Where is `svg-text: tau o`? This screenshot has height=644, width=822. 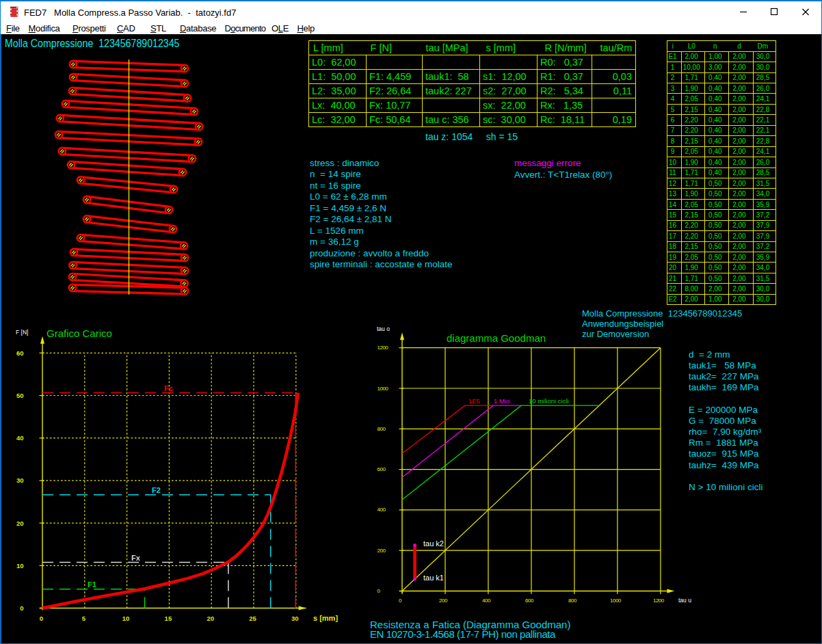 svg-text: tau o is located at coordinates (383, 329).